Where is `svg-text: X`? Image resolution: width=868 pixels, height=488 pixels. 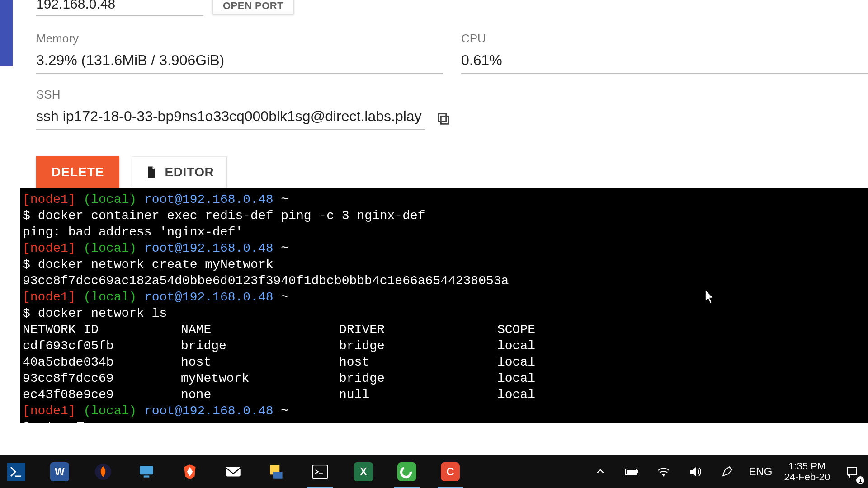
svg-text: X is located at coordinates (363, 472).